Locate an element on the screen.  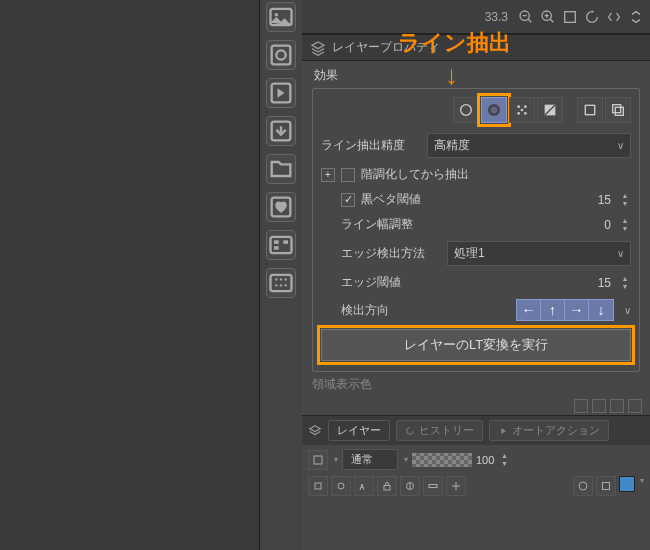
opacity-slider is located at coordinates (442, 460).